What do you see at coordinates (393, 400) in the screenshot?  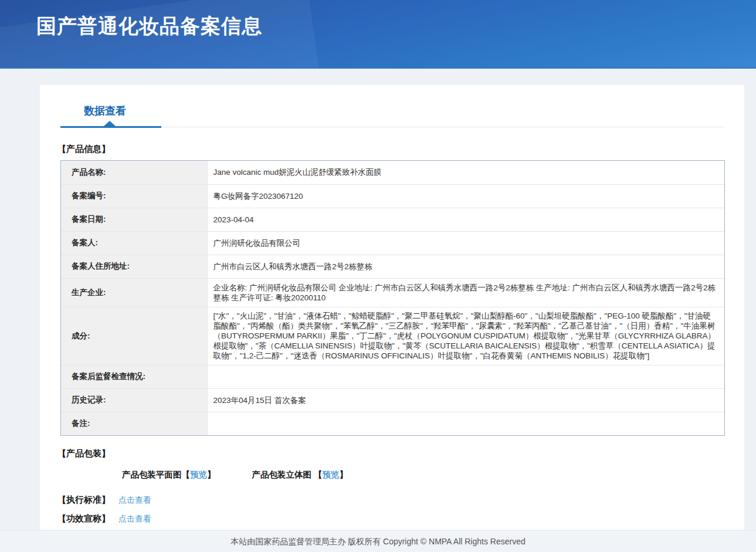 I see `table-row-history: 历史记录: 2023年04月15日 首次备案` at bounding box center [393, 400].